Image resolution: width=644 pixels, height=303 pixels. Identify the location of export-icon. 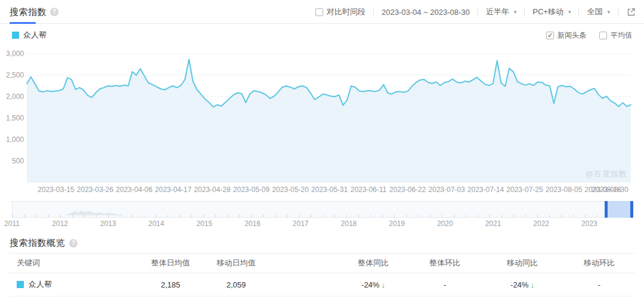
(631, 12).